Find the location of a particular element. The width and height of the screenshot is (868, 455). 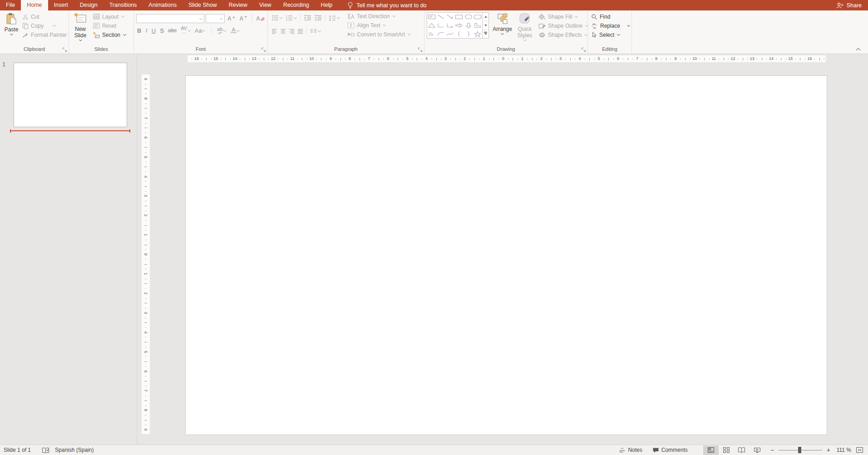

comments-button: Comments is located at coordinates (670, 450).